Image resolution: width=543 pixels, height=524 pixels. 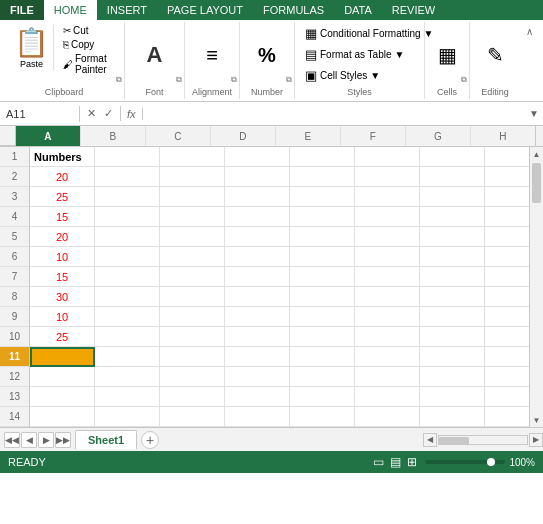 I want to click on clipboard-expand-icon: ⧉, so click(x=119, y=80).